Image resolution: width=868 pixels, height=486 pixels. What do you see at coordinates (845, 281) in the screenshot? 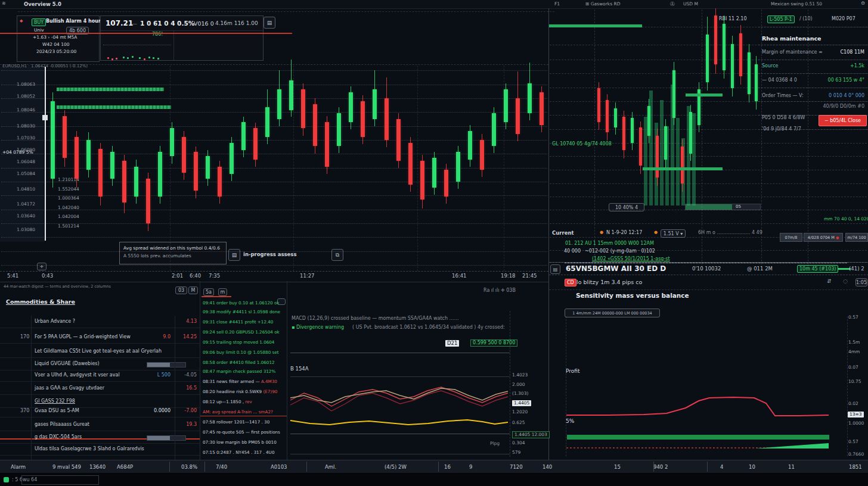
I see `circle-icon: ◌` at bounding box center [845, 281].